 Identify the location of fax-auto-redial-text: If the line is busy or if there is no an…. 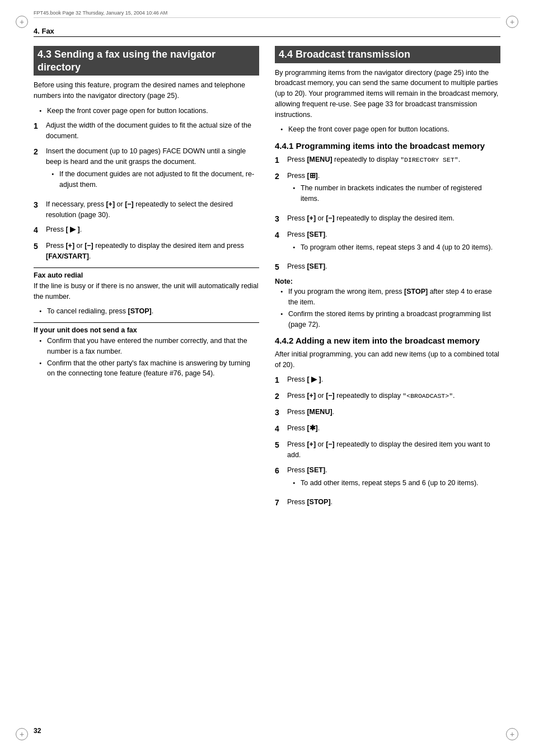
(147, 292).